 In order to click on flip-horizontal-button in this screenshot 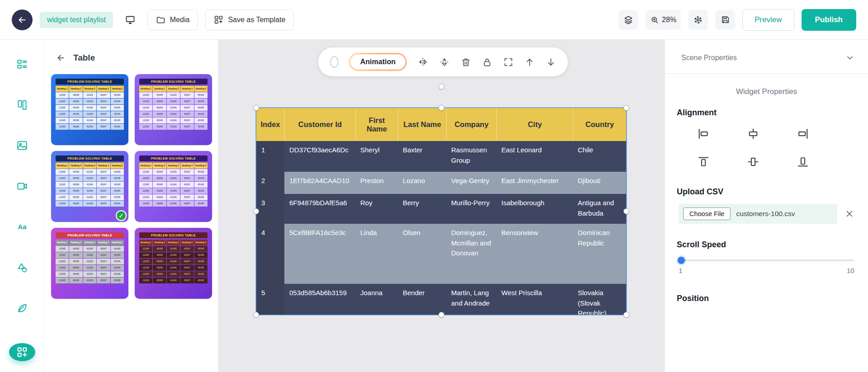, I will do `click(423, 62)`.